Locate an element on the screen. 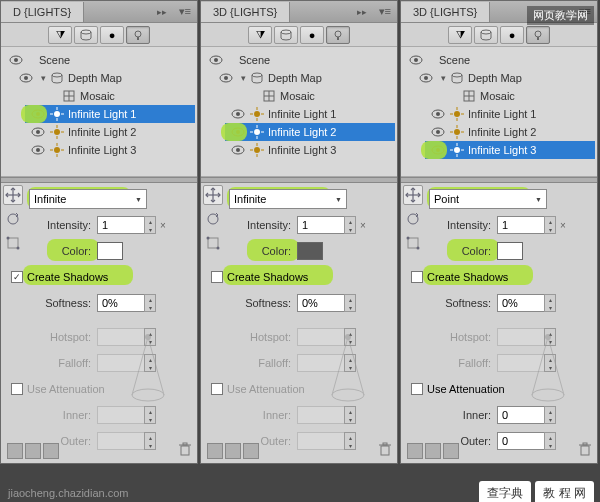 This screenshot has height=502, width=600. outer-input: 0 is located at coordinates (521, 441).